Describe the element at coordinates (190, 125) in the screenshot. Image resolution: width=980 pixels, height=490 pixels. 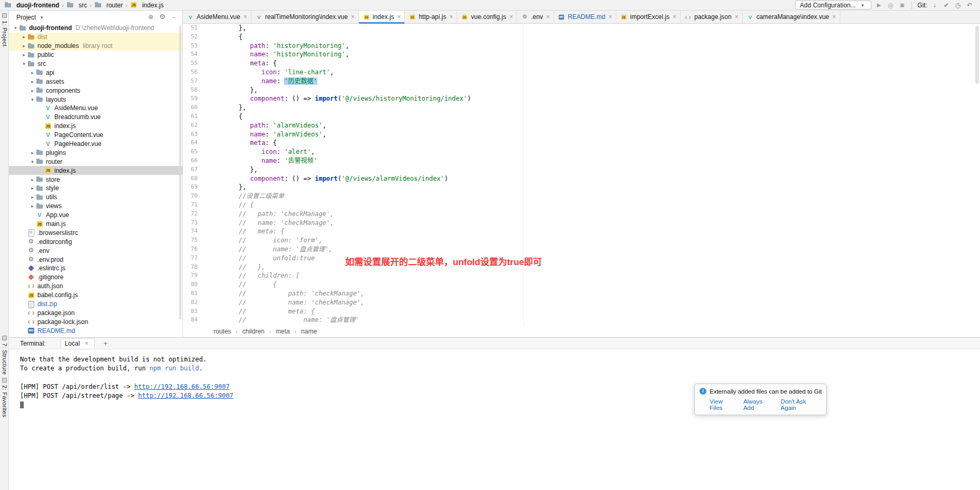
I see `line-number: 62` at that location.